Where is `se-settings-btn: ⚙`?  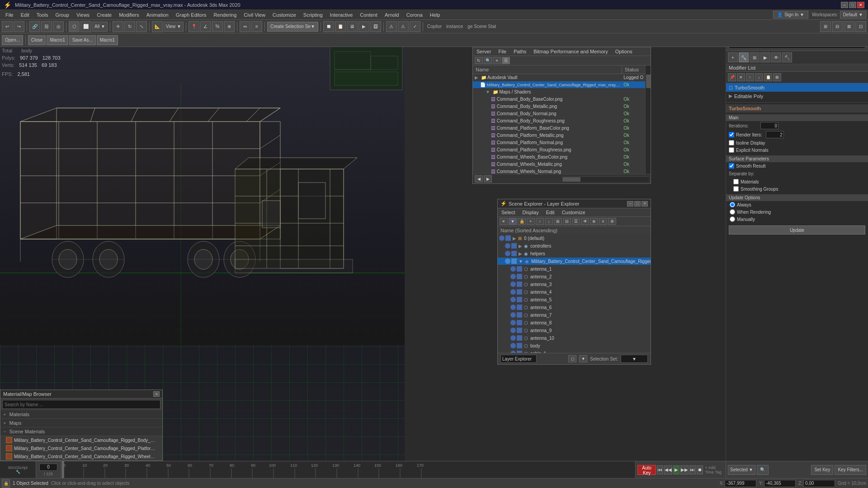
se-settings-btn: ⚙ is located at coordinates (612, 221).